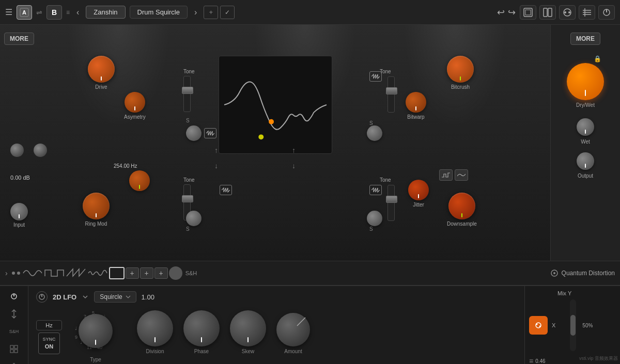  What do you see at coordinates (19, 39) in the screenshot?
I see `more-button-left: MORE` at bounding box center [19, 39].